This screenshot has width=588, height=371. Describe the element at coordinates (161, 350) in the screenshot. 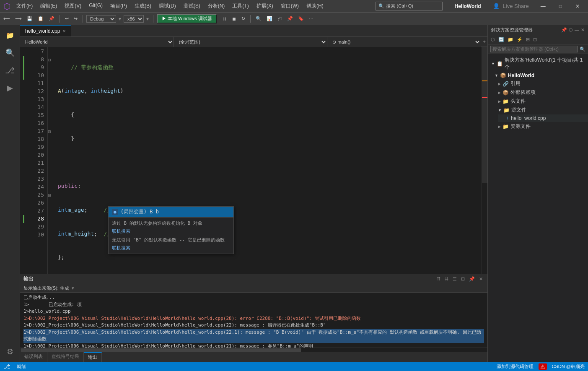

I see `output-hscroll-thumb` at that location.